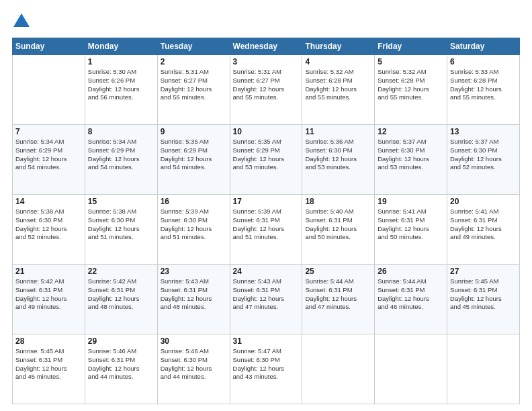  Describe the element at coordinates (48, 201) in the screenshot. I see `day-number: 14` at that location.